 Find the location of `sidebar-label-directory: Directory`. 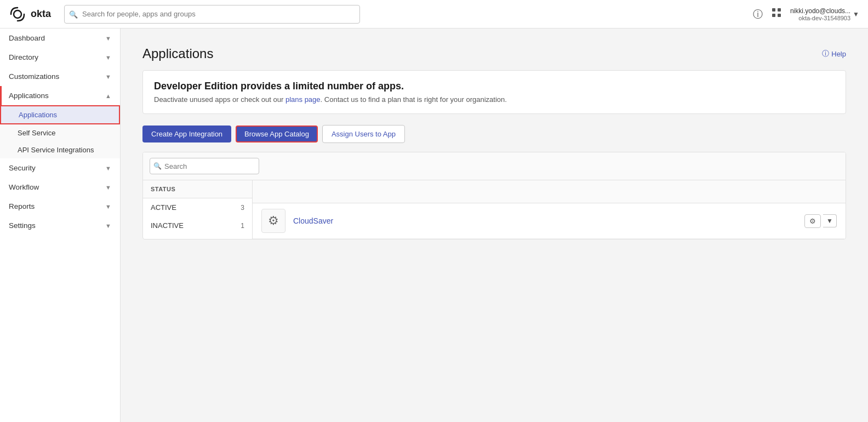

sidebar-label-directory: Directory is located at coordinates (24, 57).